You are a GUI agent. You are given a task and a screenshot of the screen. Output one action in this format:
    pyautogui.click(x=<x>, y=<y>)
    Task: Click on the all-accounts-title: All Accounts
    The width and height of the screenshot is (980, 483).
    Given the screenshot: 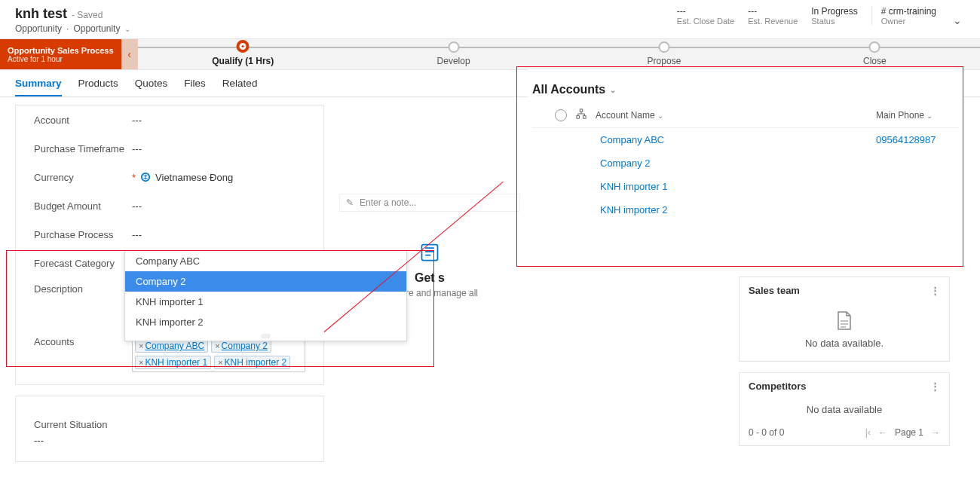 What is the action you would take?
    pyautogui.click(x=568, y=90)
    